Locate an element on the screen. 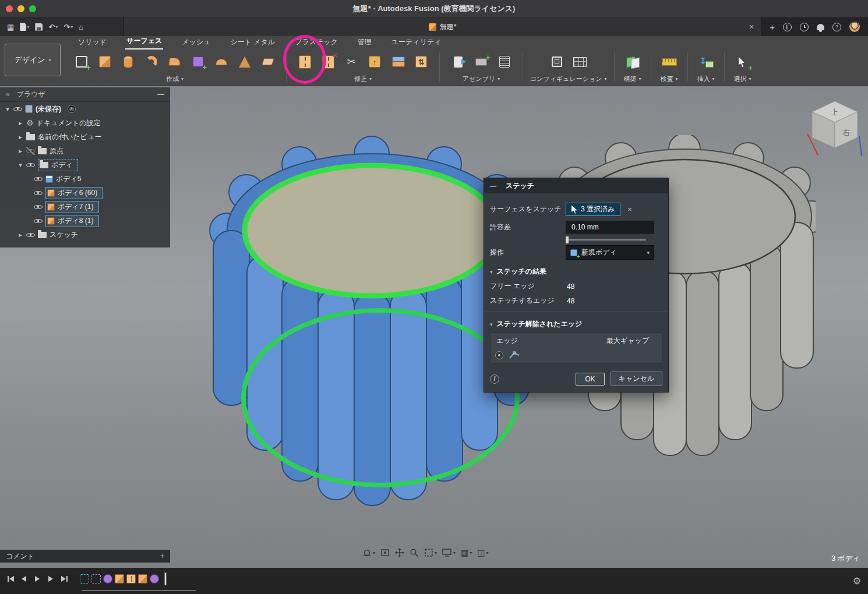 This screenshot has width=868, height=594. browser-item-body7: ボディ7 (1) is located at coordinates (85, 207).